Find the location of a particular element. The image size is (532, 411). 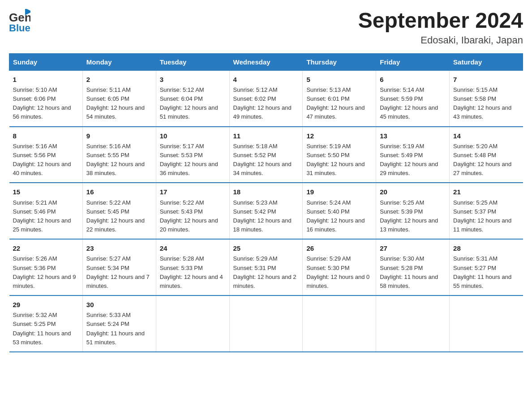

day-info: Sunrise: 5:19 AMSunset: 5:50 PMDaylight:… is located at coordinates (335, 159).